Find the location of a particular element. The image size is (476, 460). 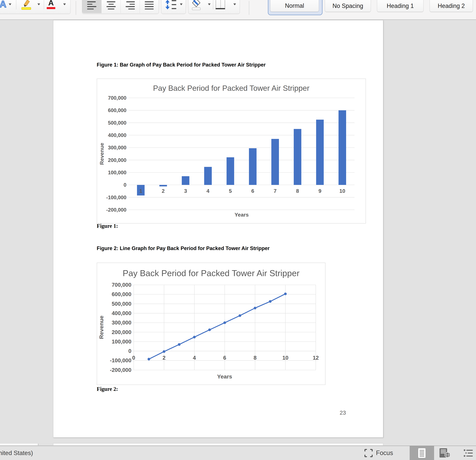

focus-label: Focus is located at coordinates (384, 453).